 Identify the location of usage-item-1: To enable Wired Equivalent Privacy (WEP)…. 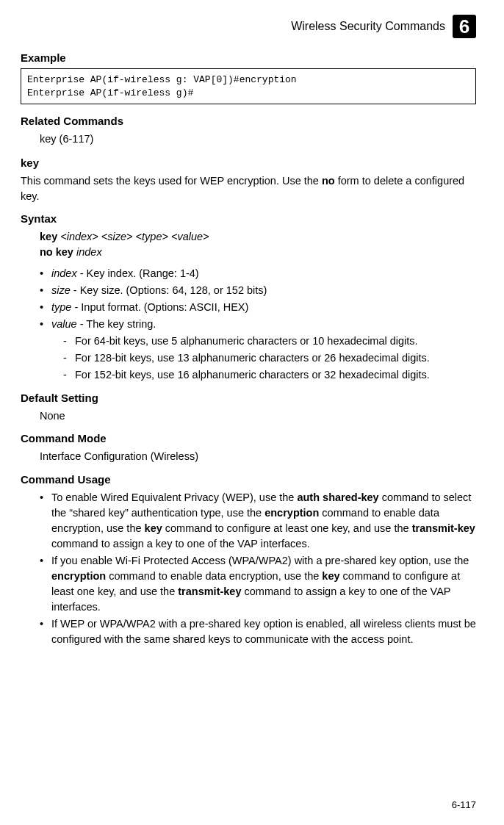
(258, 521).